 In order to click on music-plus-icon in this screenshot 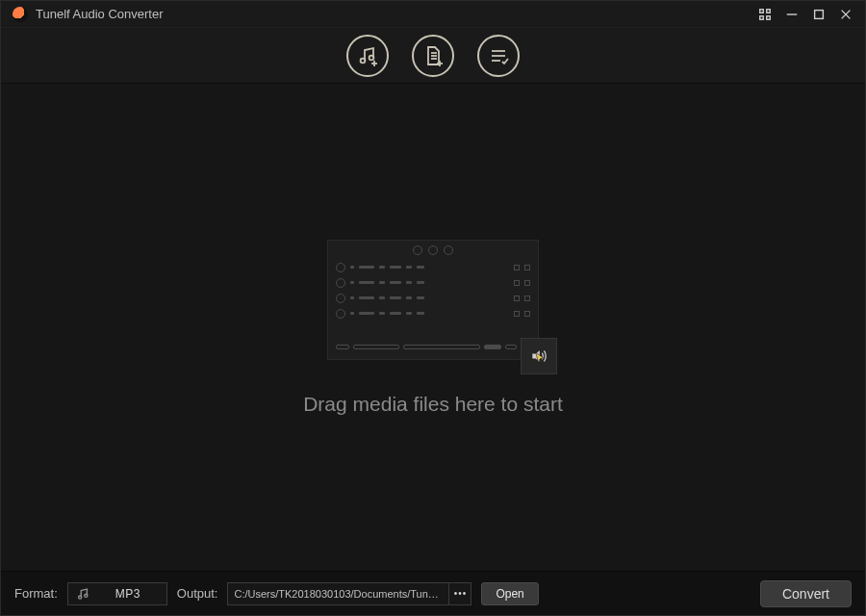, I will do `click(368, 56)`.